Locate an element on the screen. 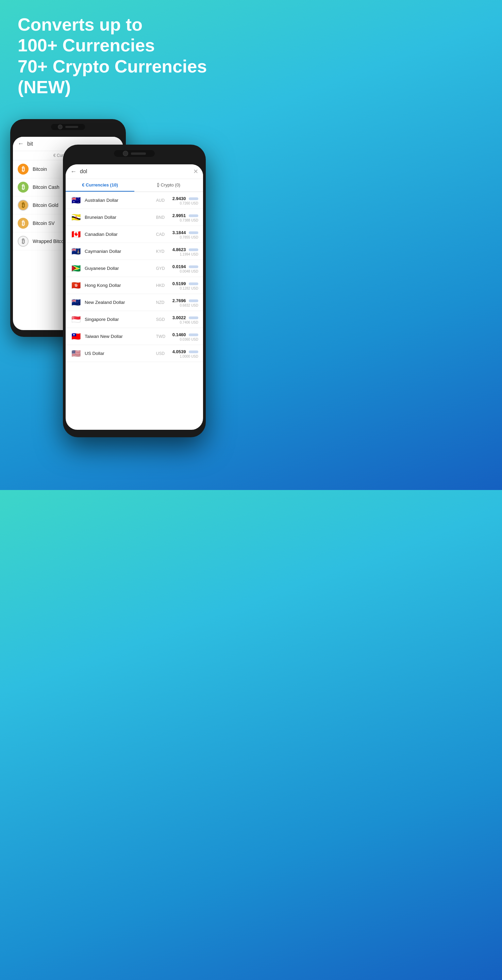 Image resolution: width=502 pixels, height=980 pixels. usd-value: 1.1994 USD is located at coordinates (185, 255).